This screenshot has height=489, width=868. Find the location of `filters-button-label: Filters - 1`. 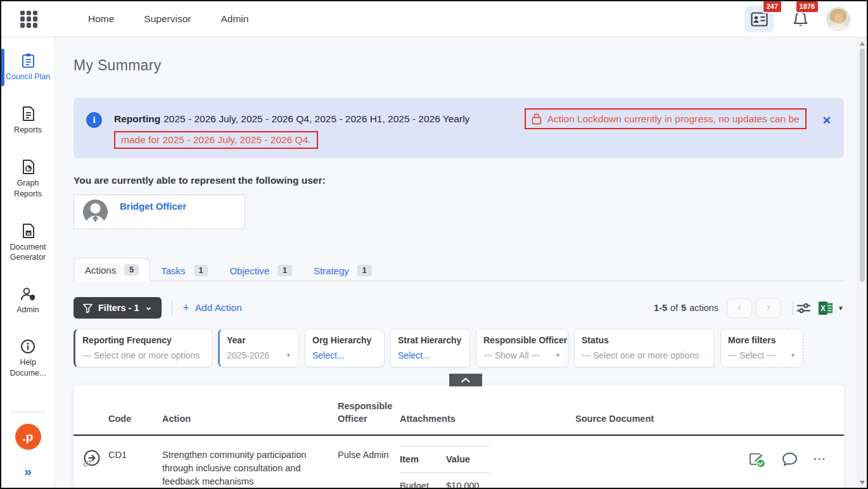

filters-button-label: Filters - 1 is located at coordinates (118, 308).